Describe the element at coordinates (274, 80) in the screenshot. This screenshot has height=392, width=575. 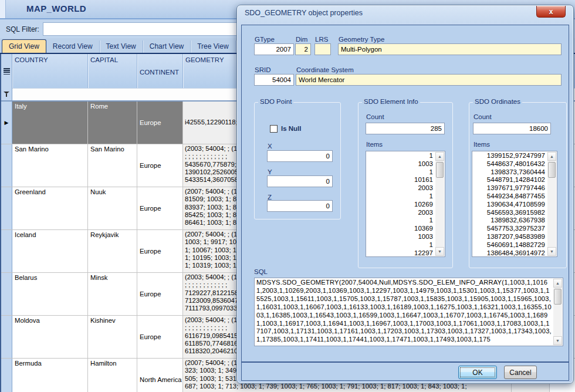
I see `srid-field` at that location.